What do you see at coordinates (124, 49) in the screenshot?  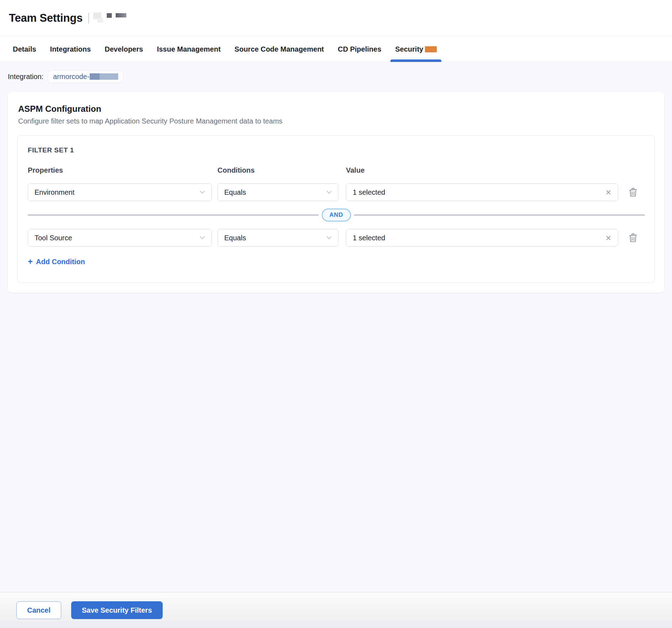 I see `tab-developers: Developers` at bounding box center [124, 49].